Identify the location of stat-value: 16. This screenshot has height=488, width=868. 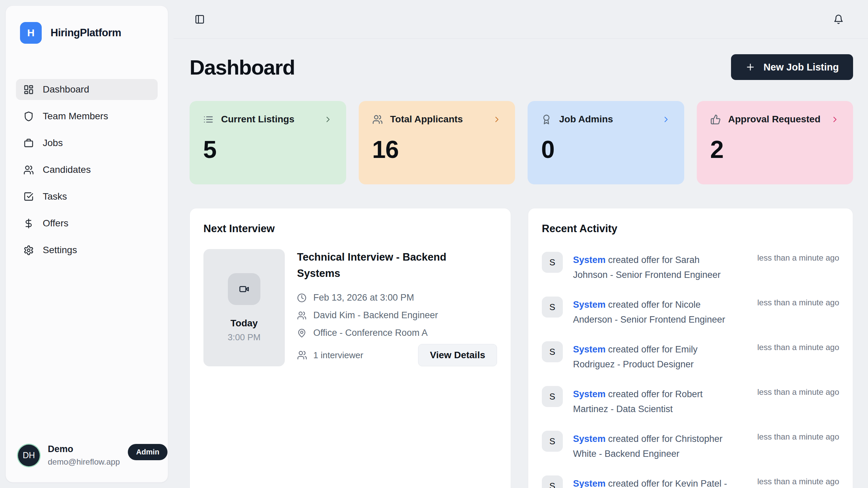
(437, 149).